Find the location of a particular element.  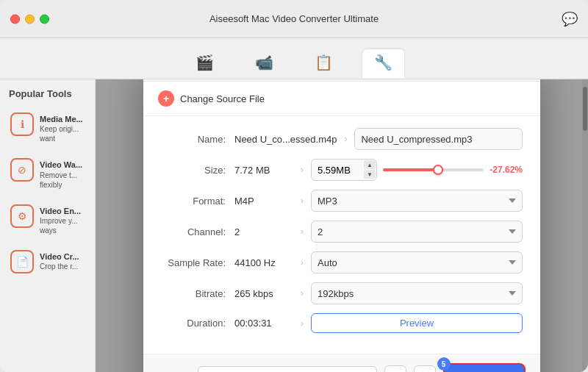

app-title: Aiseesoft Mac Video Converter Ultimate is located at coordinates (294, 19).